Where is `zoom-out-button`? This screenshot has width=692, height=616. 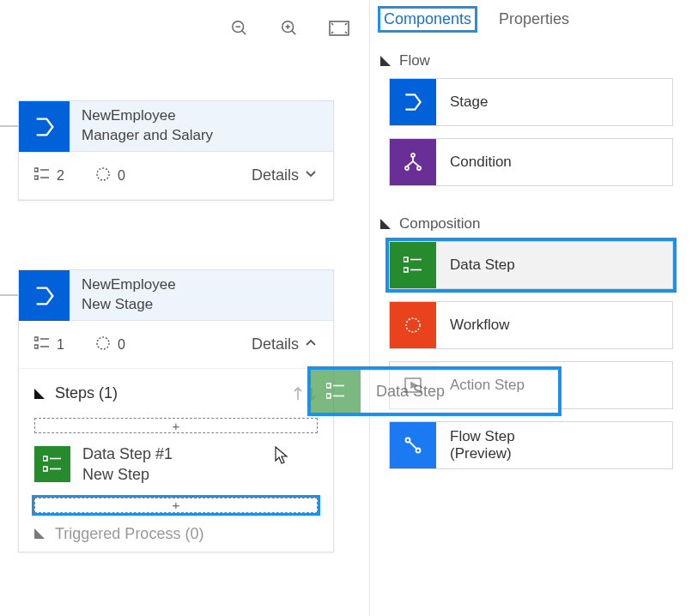 zoom-out-button is located at coordinates (240, 28).